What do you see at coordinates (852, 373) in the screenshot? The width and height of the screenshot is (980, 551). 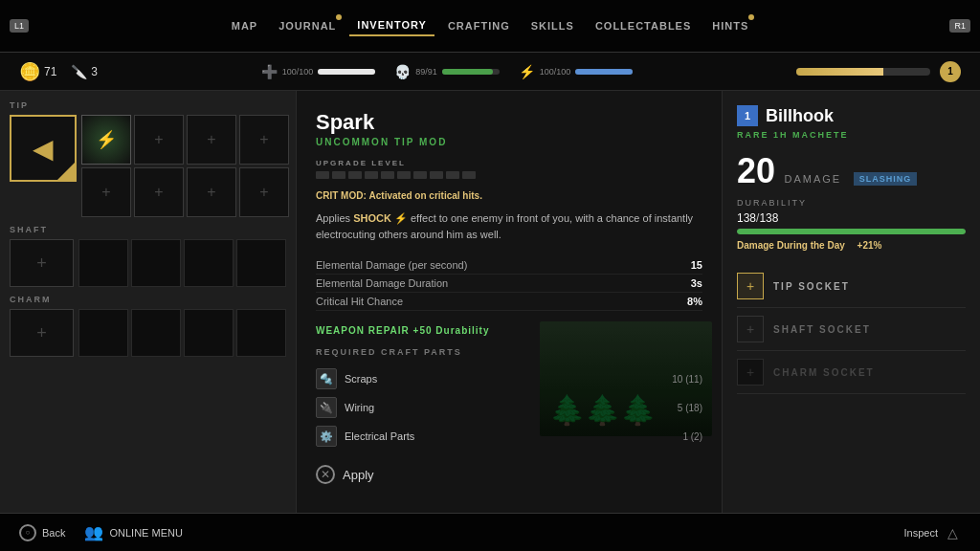 I see `charm-socket: + CHARM SOCKET` at bounding box center [852, 373].